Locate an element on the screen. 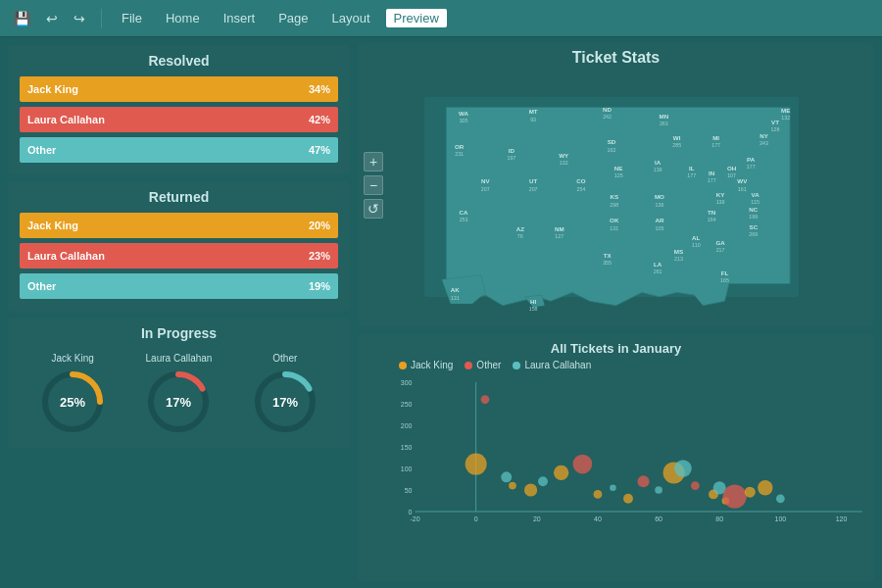 This screenshot has height=588, width=882. menu-layout: Layout is located at coordinates (351, 18).